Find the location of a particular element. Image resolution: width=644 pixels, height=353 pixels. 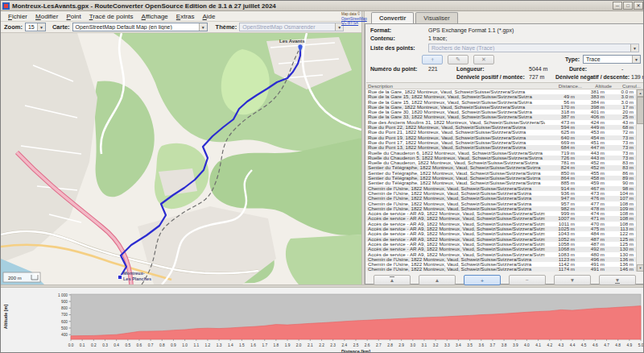

y-tick-label: 1 000 is located at coordinates (63, 295).